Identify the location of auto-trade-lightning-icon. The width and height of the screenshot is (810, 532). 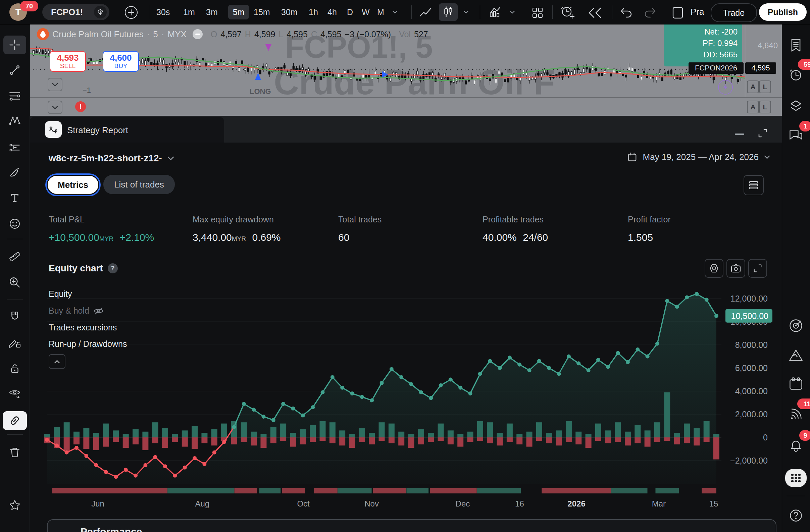
(726, 87).